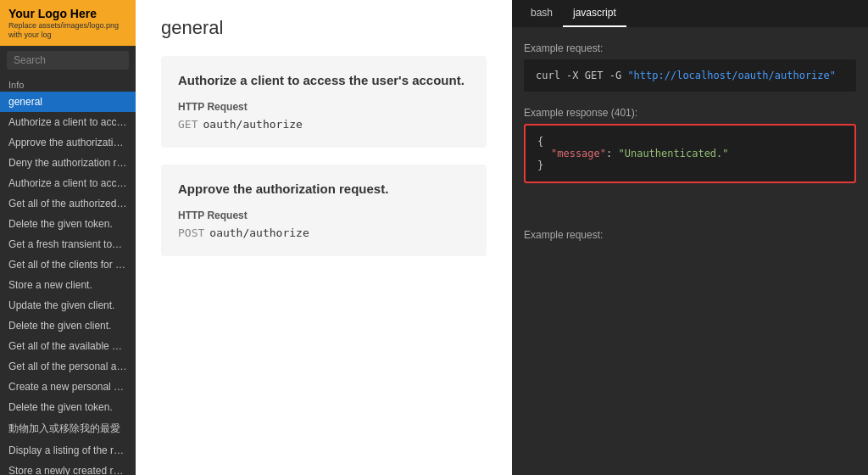 The height and width of the screenshot is (475, 868). Describe the element at coordinates (68, 387) in the screenshot. I see `sidebar-item-item14: Create a new personal acces...` at that location.